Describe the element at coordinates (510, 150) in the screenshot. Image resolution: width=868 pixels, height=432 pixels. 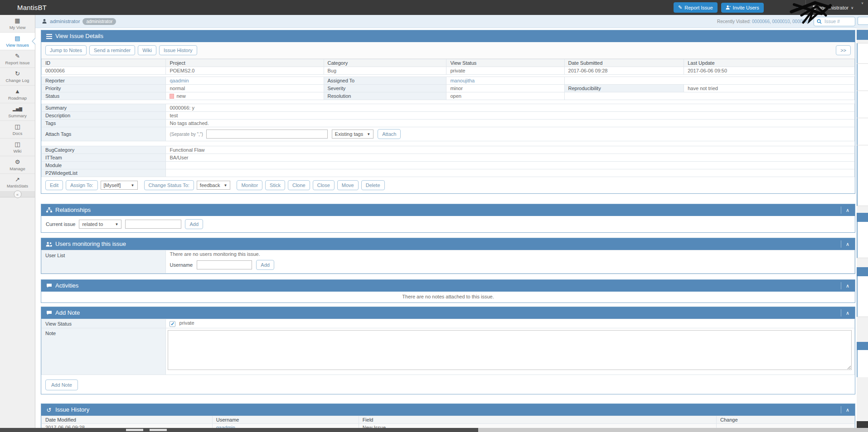
I see `bugcategory-value: Functional Flaw` at that location.